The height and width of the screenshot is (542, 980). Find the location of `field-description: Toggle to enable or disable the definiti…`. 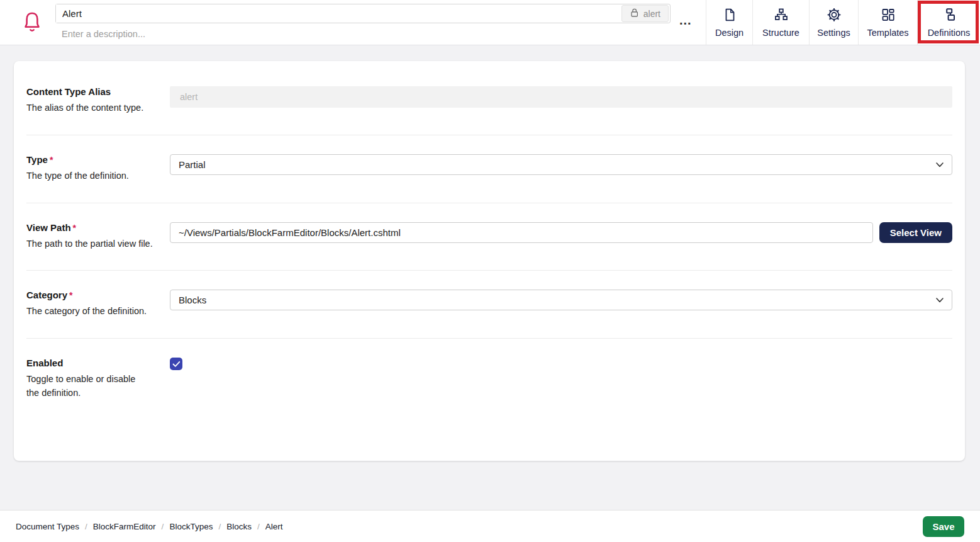

field-description: Toggle to enable or disable the definiti… is located at coordinates (88, 387).